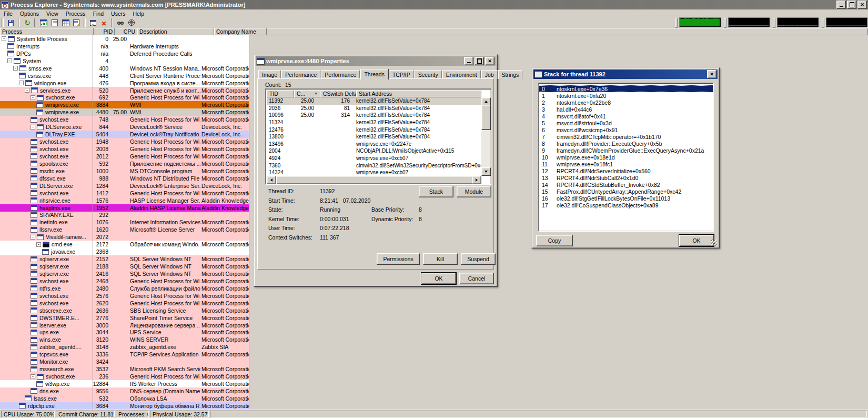 The height and width of the screenshot is (418, 868). Describe the element at coordinates (374, 144) in the screenshot. I see `thread-row: 13496wmiprvse.exe+0x2247e` at that location.